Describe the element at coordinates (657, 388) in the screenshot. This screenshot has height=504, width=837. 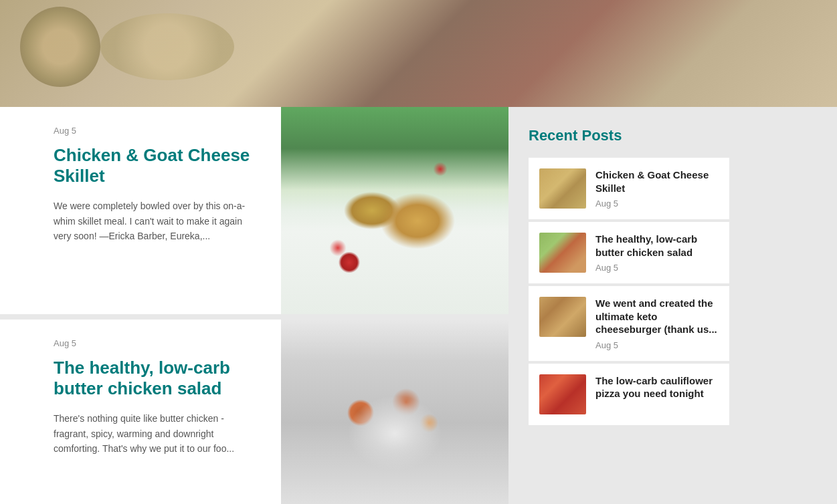
I see `recent-post-title-4: The low-carb cauliflower pizza you need …` at that location.